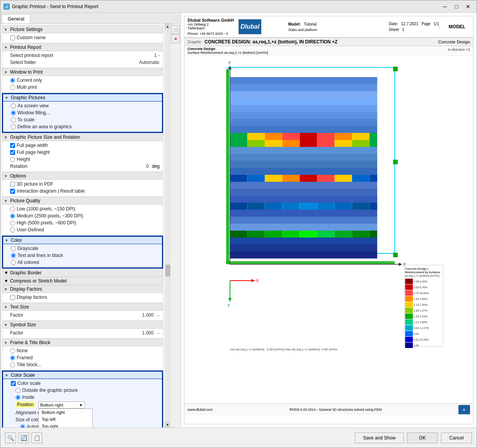 This screenshot has width=477, height=448. What do you see at coordinates (176, 29) in the screenshot?
I see `reset-button-1: ⬜` at bounding box center [176, 29].